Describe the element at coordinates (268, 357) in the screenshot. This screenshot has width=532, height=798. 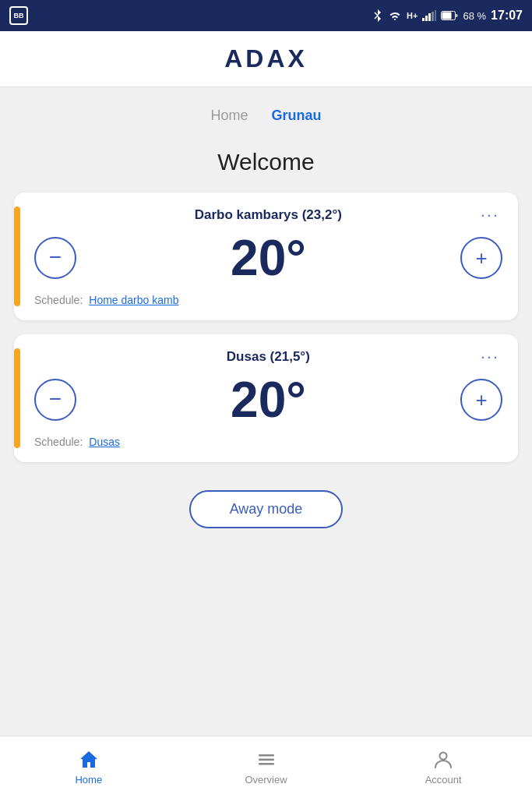
I see `card-header-row-2: Dusas (21,5°) ···` at that location.